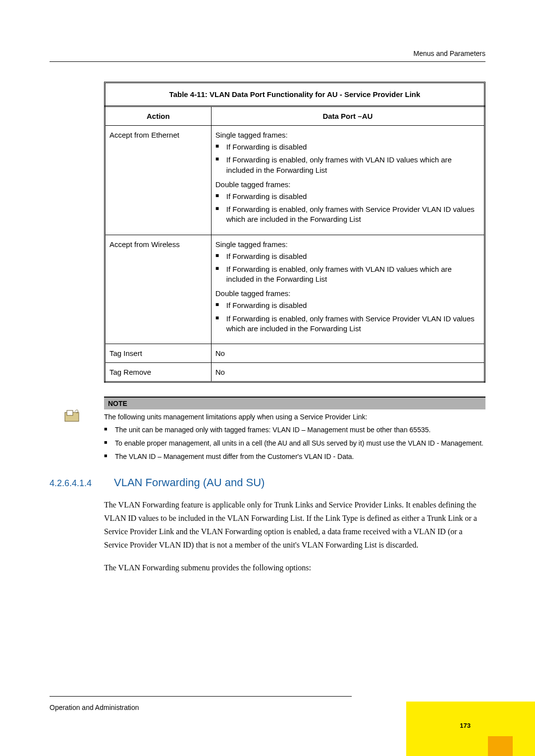 The image size is (535, 756). What do you see at coordinates (295, 429) in the screenshot?
I see `note-block: NOTE The following units management limi…` at bounding box center [295, 429].